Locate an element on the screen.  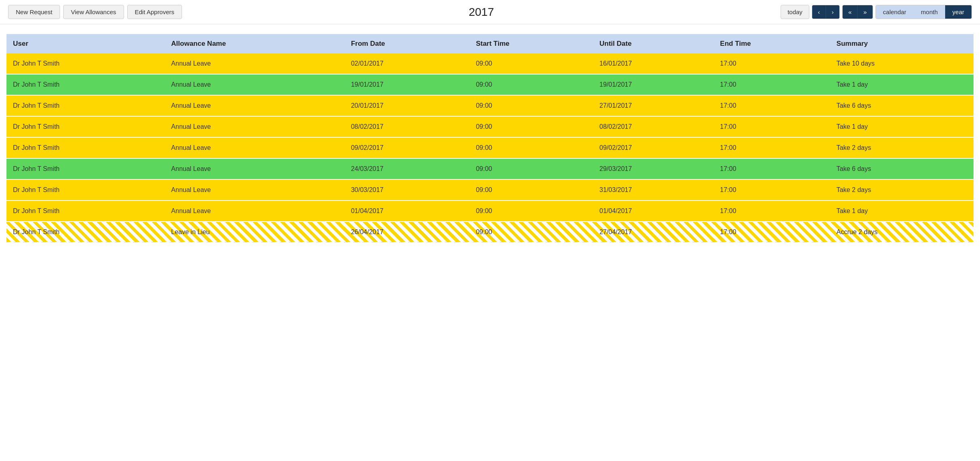
from-date-cell: 24/03/2017 is located at coordinates (407, 169).